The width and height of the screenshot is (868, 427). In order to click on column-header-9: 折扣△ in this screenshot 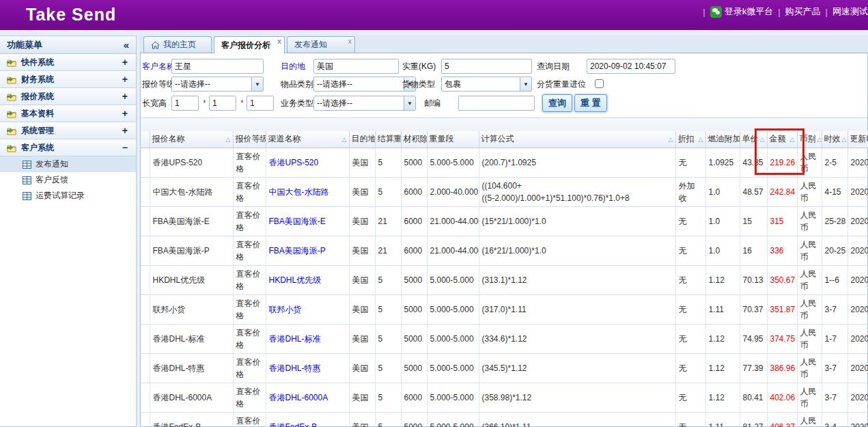, I will do `click(690, 139)`.